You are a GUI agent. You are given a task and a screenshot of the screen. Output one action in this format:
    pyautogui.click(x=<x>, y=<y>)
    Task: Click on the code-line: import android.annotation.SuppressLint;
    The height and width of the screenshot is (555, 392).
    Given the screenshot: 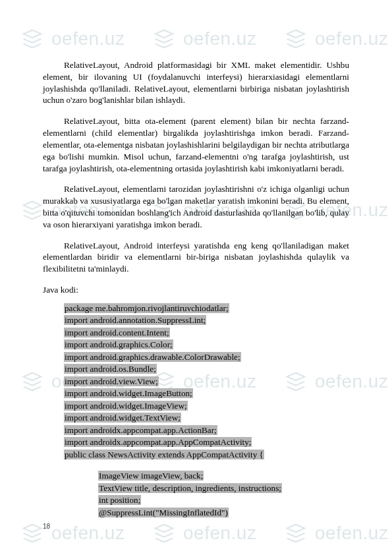 What is the action you would take?
    pyautogui.click(x=135, y=320)
    